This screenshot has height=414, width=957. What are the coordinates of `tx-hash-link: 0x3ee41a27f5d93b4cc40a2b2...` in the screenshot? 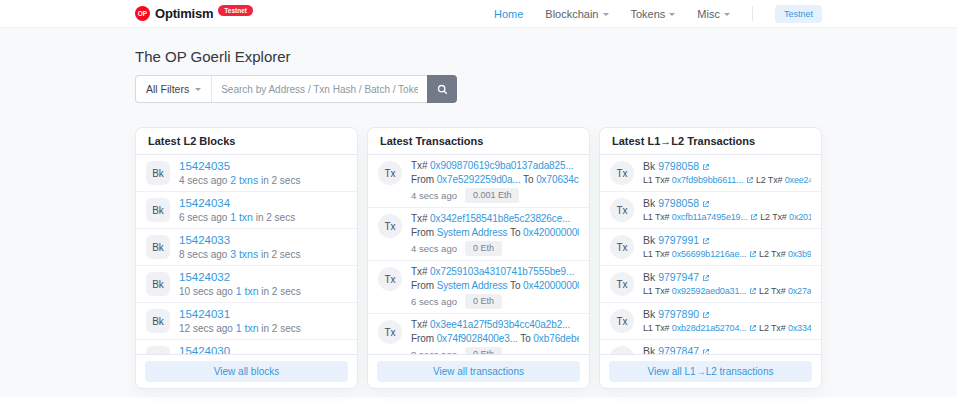 It's located at (500, 324).